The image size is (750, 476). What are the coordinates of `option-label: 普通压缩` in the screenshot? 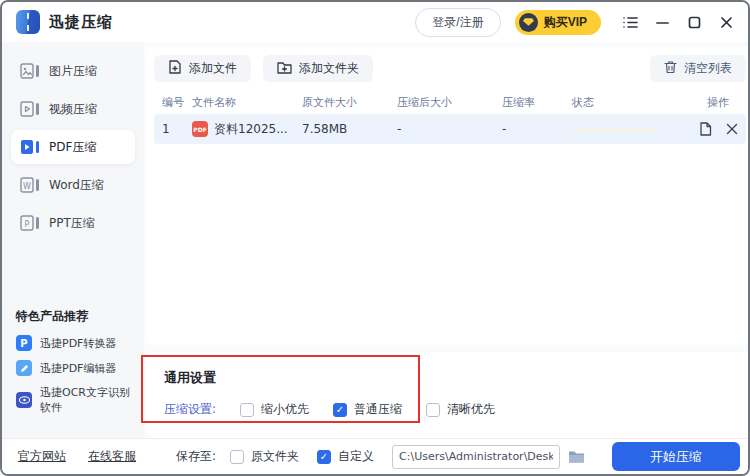 It's located at (378, 410).